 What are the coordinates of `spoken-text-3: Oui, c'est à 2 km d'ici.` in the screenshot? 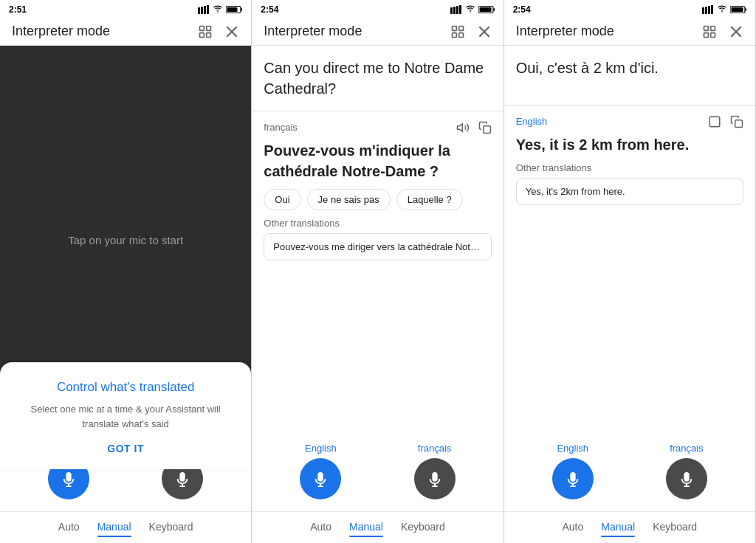 It's located at (630, 68).